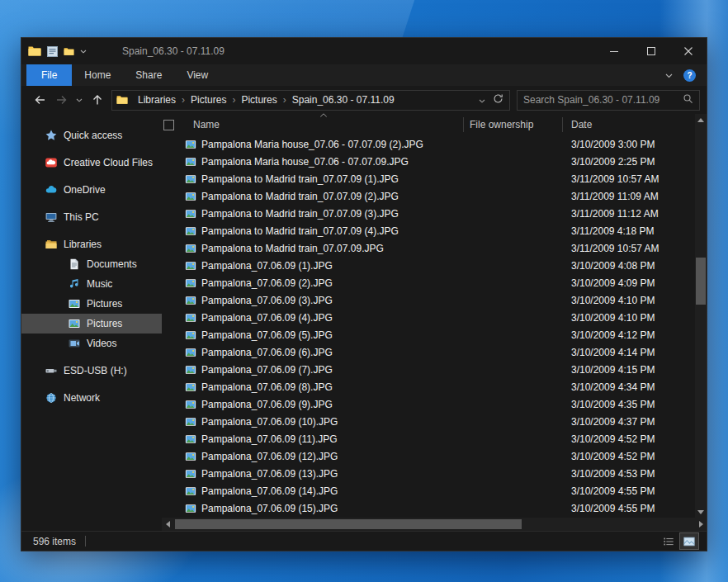 The width and height of the screenshot is (728, 582). Describe the element at coordinates (53, 51) in the screenshot. I see `qat-properties-icon` at that location.